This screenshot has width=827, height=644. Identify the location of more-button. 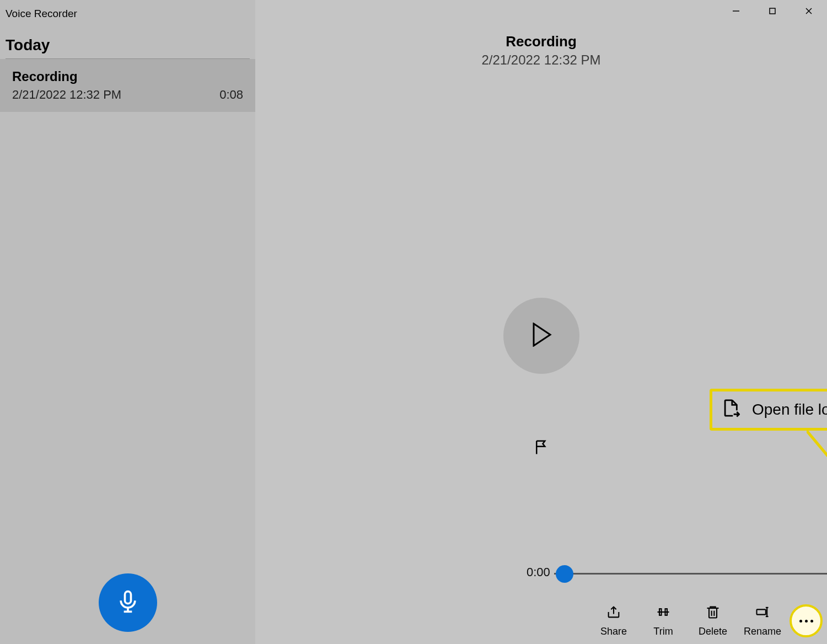
(806, 621).